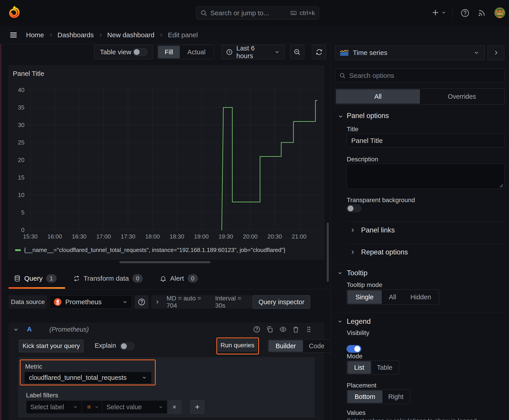 Image resolution: width=509 pixels, height=420 pixels. Describe the element at coordinates (379, 252) in the screenshot. I see `repeat-options-section: Repeat options` at that location.